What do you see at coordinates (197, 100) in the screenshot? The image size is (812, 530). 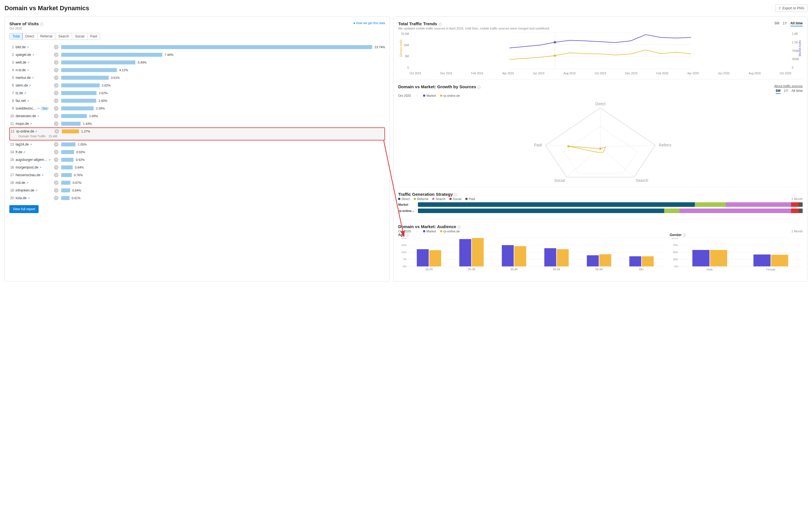 I see `domain-row: 8 faz.net↗ + 2.60%` at bounding box center [197, 100].